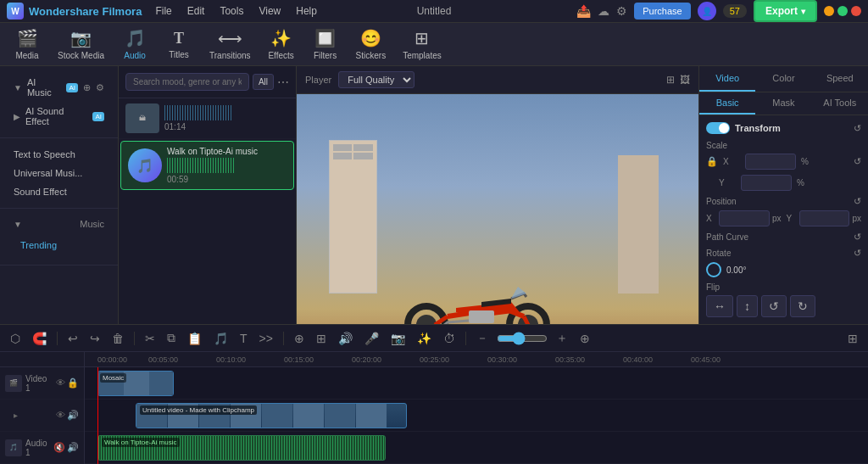  Describe the element at coordinates (858, 253) in the screenshot. I see `rotate-reset: ↺` at that location.